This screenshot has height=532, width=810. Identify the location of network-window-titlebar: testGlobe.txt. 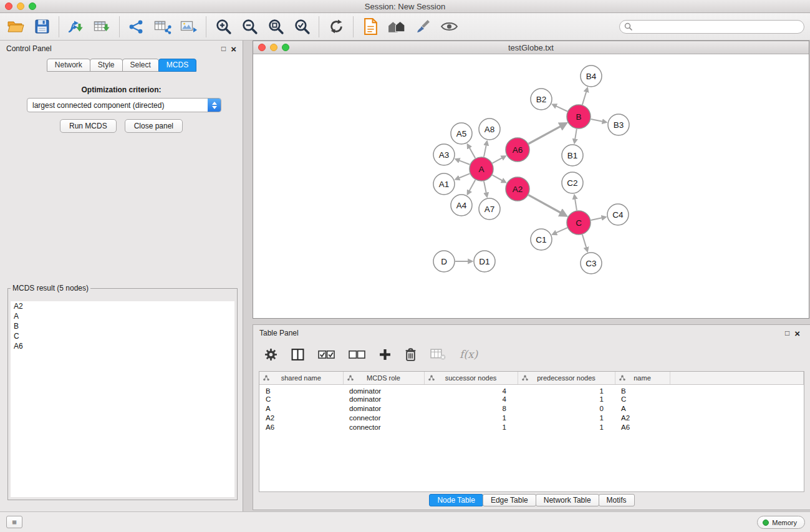
(531, 47).